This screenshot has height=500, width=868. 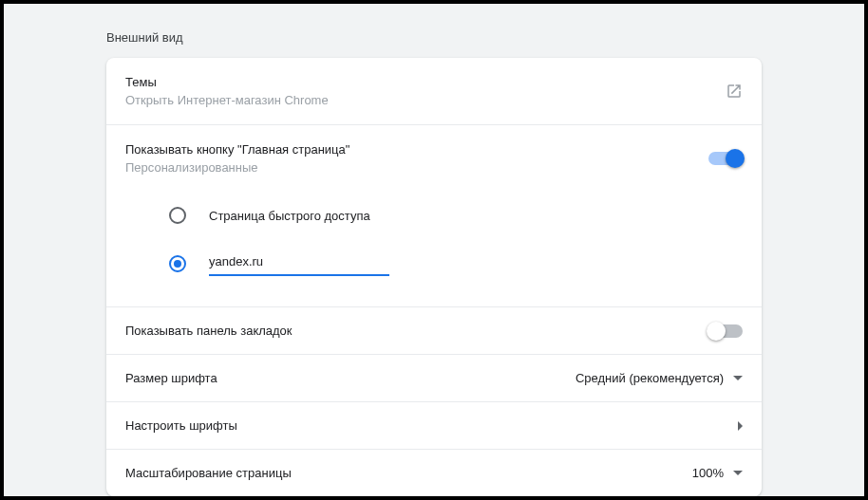 I want to click on themes-subtitle: Открыть Интернет-магазин Chrome, so click(x=227, y=101).